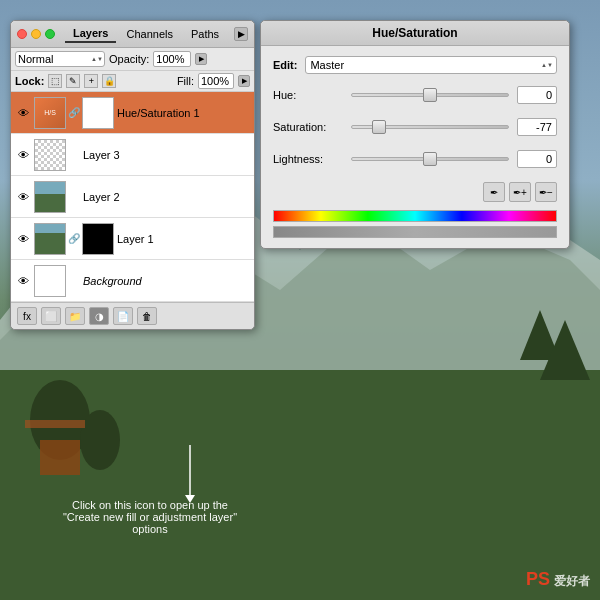 This screenshot has height=600, width=600. Describe the element at coordinates (415, 34) in the screenshot. I see `hue-panel-title: Hue/Saturation` at that location.